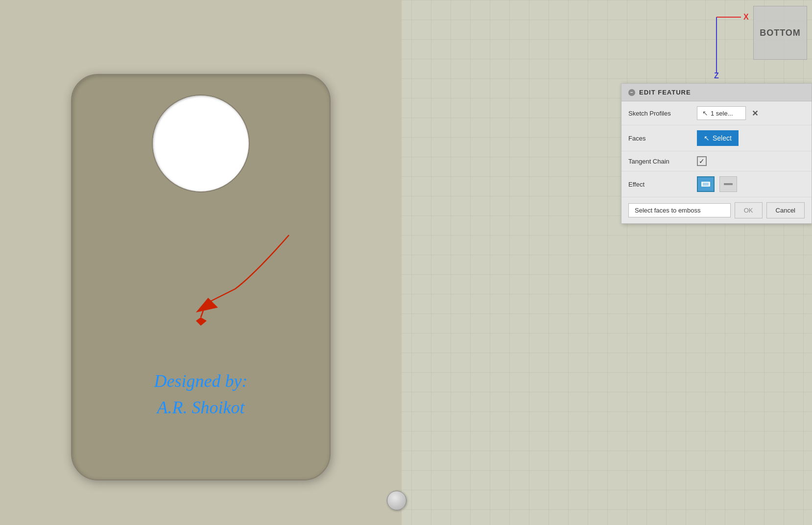 This screenshot has width=812, height=525. Describe the element at coordinates (721, 113) in the screenshot. I see `sketch-profiles-button: ↖ 1 sele...` at that location.